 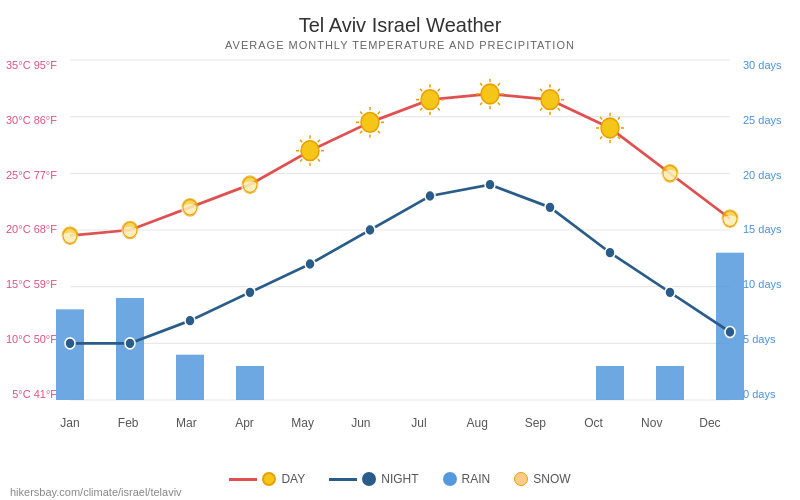 What do you see at coordinates (96, 492) in the screenshot?
I see `watermark: hikersbay.com/climate/israel/telaviv` at bounding box center [96, 492].